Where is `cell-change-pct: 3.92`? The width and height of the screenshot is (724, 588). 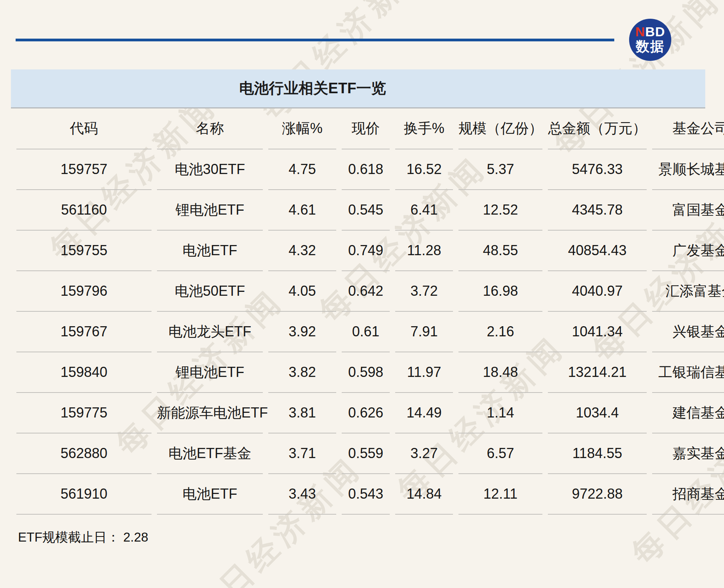
cell-change-pct: 3.92 is located at coordinates (302, 332).